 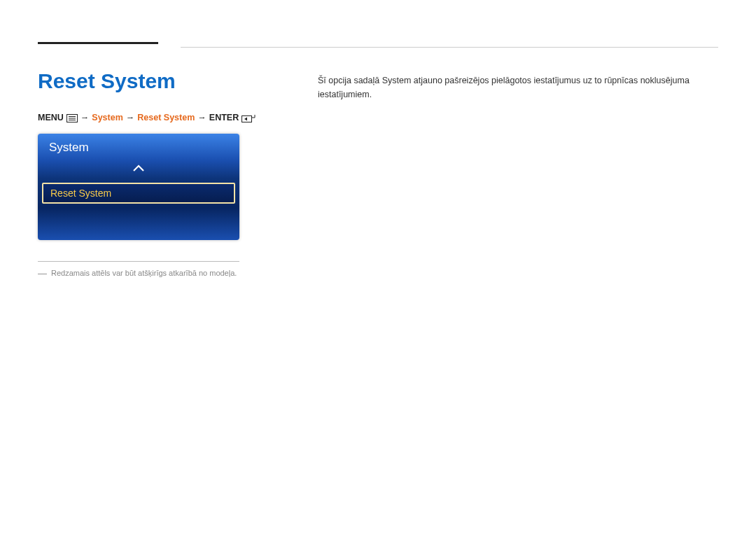 What do you see at coordinates (157, 118) in the screenshot?
I see `breadcrumb: MENU → System → Reset System → ENTER` at bounding box center [157, 118].